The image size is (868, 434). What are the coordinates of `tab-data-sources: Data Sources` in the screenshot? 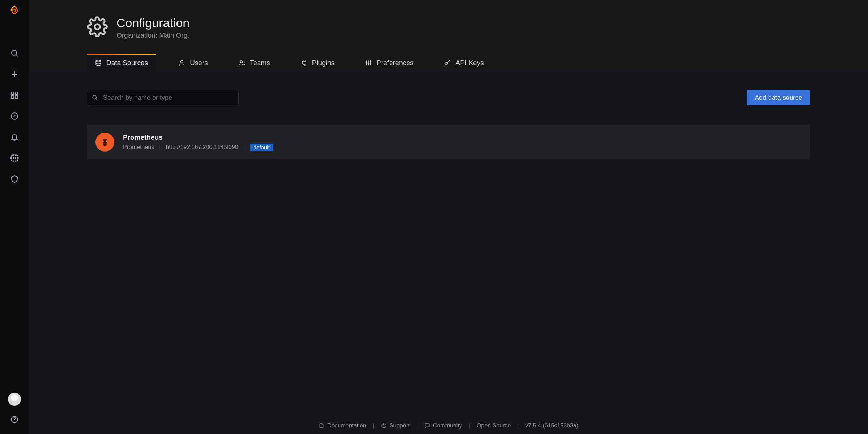 It's located at (122, 63).